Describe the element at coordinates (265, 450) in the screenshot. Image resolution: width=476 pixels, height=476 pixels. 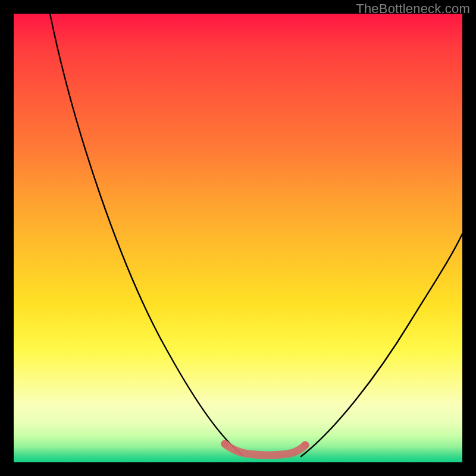
I see `valley-band` at that location.